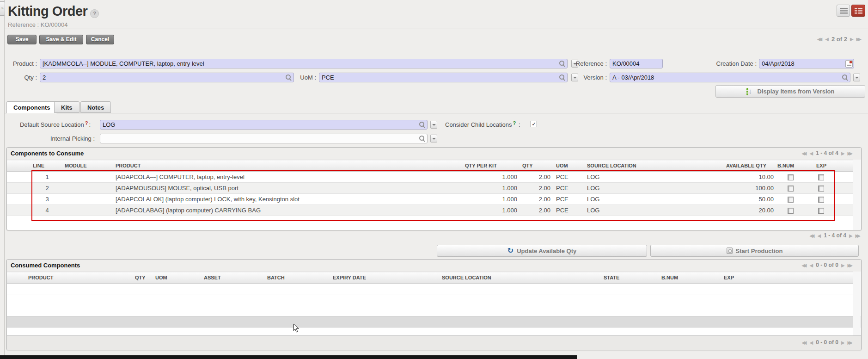  What do you see at coordinates (430, 188) in the screenshot?
I see `table-row: 2[ADAPMOUSOUS] MOUSE, optical, USB port1…` at bounding box center [430, 188].